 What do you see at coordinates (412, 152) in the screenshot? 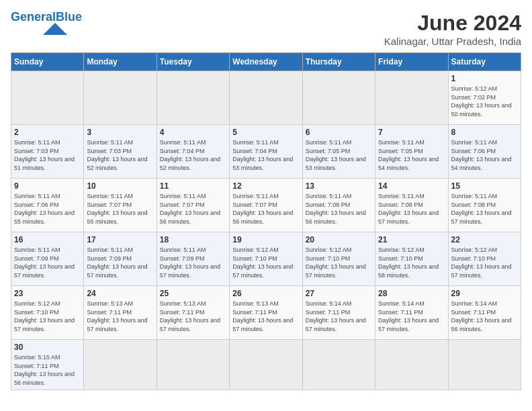
I see `calendar-cell: 7Sunrise: 5:11 AMSunset: 7:05 PMDaylight…` at bounding box center [412, 152].